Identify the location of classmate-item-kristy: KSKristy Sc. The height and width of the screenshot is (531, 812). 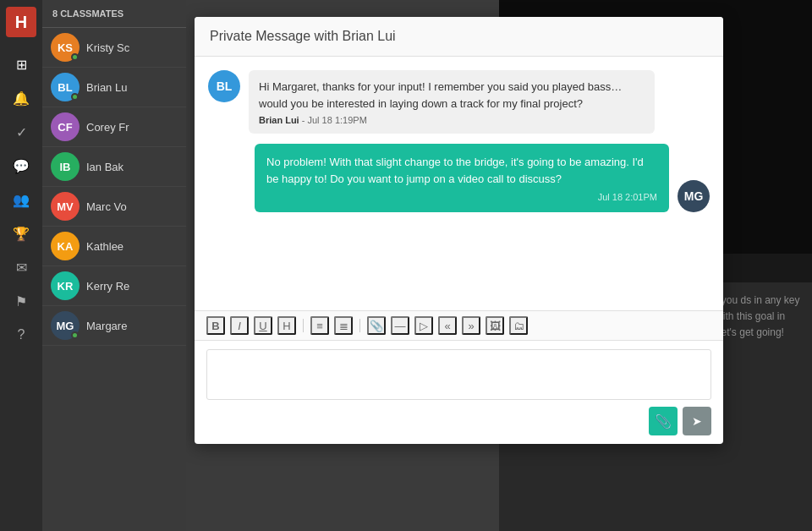
(114, 47).